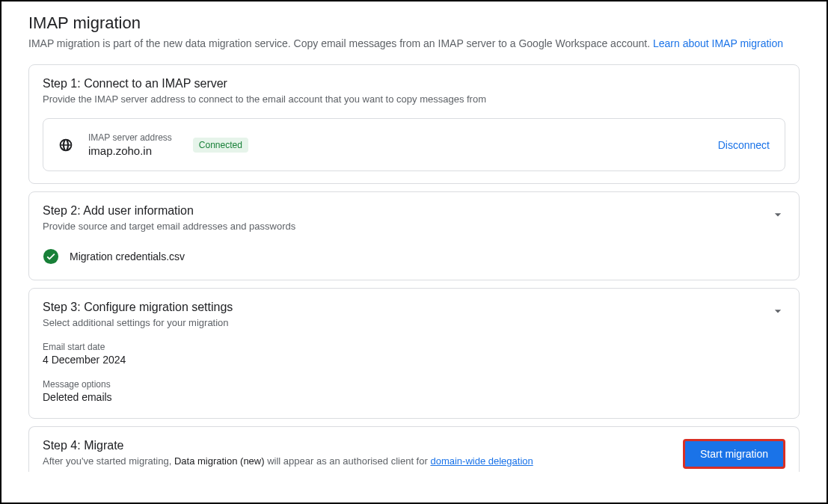 Image resolution: width=828 pixels, height=504 pixels. Describe the element at coordinates (414, 360) in the screenshot. I see `email-start-date-value: 4 December 2024` at that location.